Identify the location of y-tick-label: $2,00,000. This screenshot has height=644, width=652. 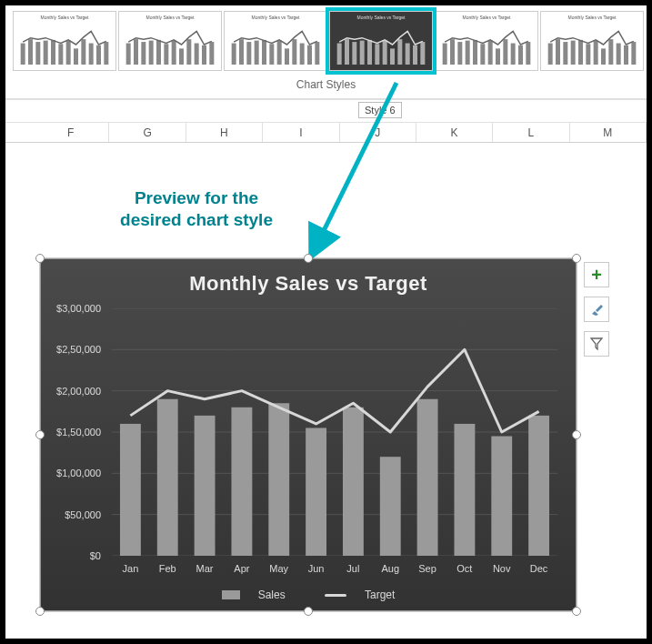
(78, 391).